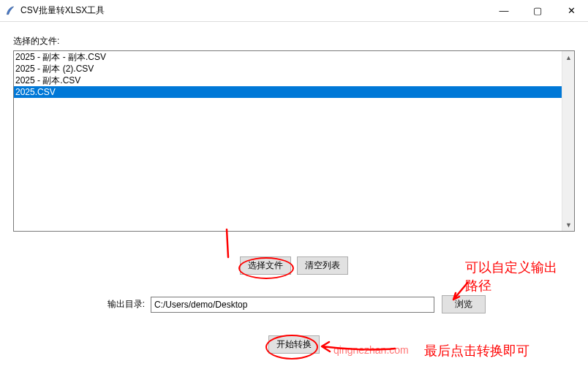  I want to click on scroll-up-button: ▲, so click(569, 57).